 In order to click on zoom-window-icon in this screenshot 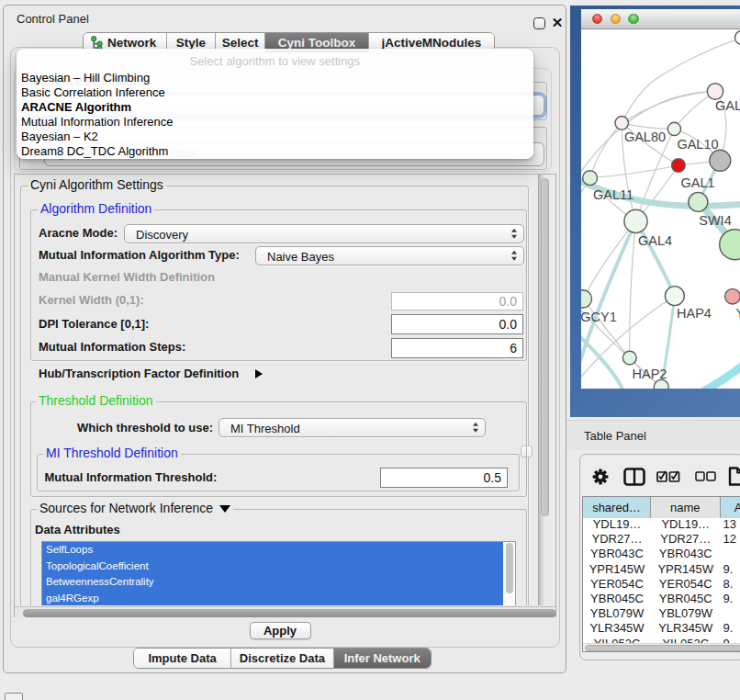, I will do `click(633, 19)`.